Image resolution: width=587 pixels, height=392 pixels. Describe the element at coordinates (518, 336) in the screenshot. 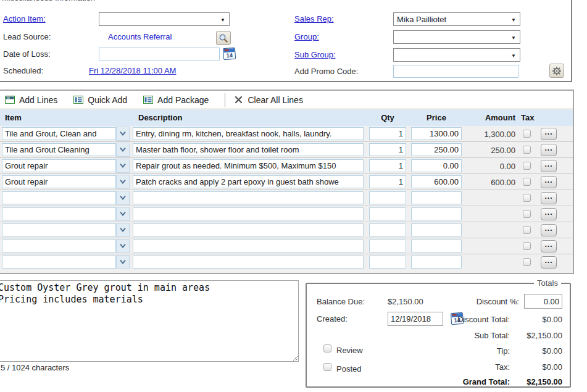

I see `sub-total-row: Sub Total: $2,150.00` at that location.